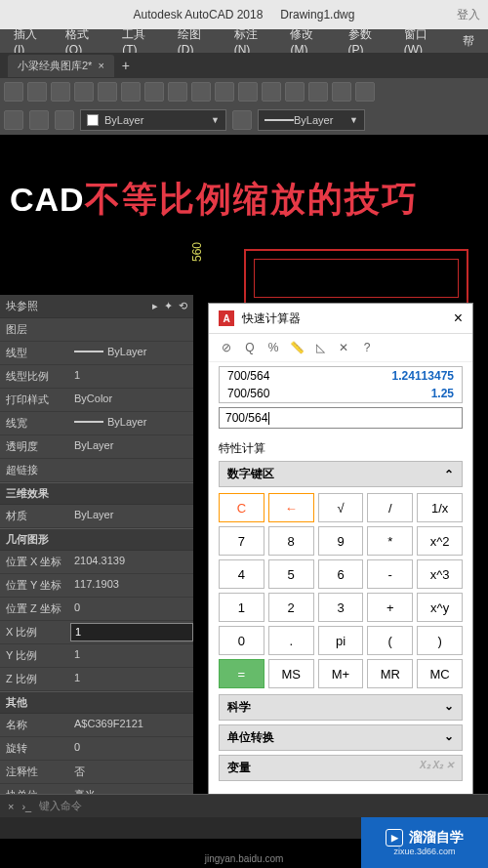 The width and height of the screenshot is (488, 868). Describe the element at coordinates (356, 278) in the screenshot. I see `drawing-block` at that location.